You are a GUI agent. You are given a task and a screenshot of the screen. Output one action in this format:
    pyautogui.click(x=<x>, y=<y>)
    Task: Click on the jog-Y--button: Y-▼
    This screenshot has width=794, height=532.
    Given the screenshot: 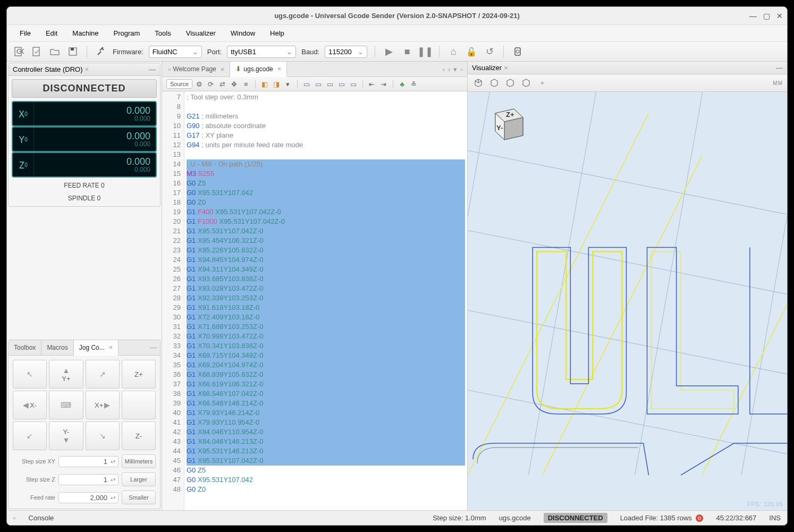 What is the action you would take?
    pyautogui.click(x=66, y=436)
    